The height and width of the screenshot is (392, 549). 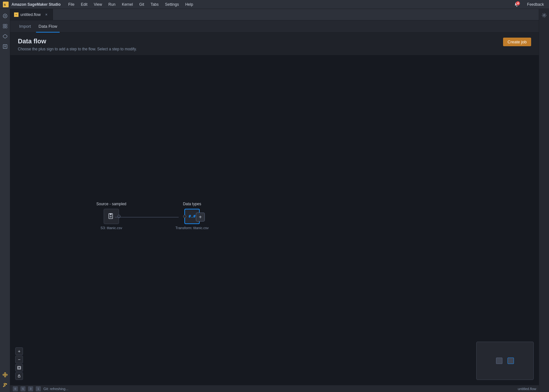 I want to click on datatypes-connector-left, so click(x=185, y=216).